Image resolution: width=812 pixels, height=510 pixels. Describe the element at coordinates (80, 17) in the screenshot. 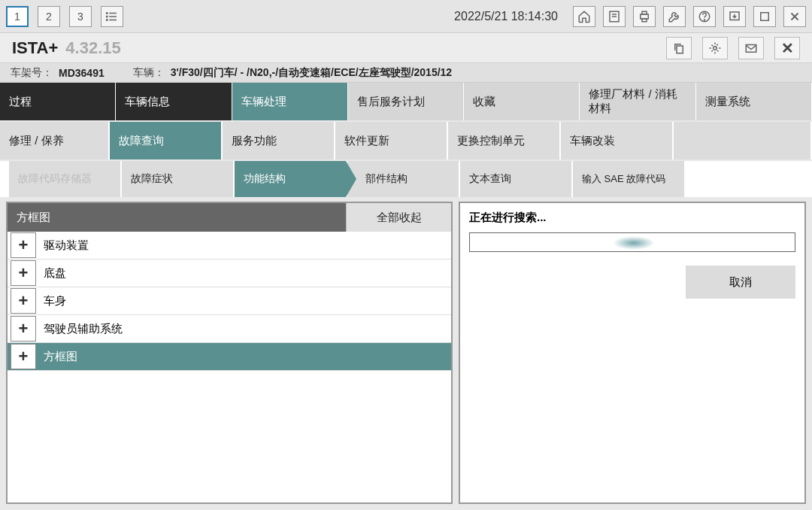

I see `workspace-3-button: 3` at that location.